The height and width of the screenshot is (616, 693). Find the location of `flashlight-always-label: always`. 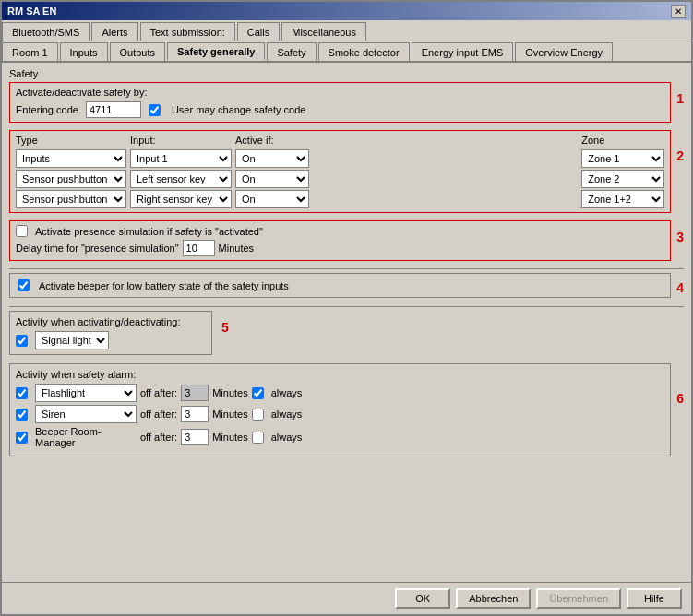

flashlight-always-label: always is located at coordinates (287, 393).